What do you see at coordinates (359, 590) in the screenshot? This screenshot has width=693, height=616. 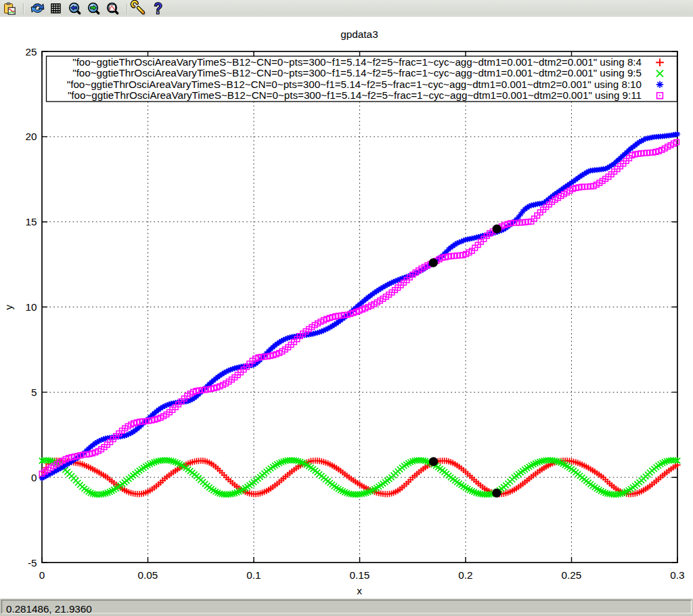 I see `svg-text: x` at bounding box center [359, 590].